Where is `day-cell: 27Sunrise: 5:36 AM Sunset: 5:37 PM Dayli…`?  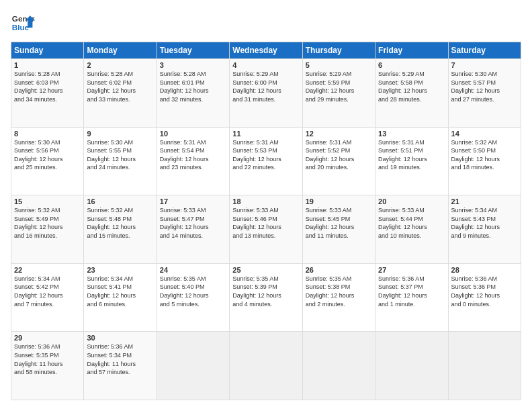
day-cell: 27Sunrise: 5:36 AM Sunset: 5:37 PM Dayli… is located at coordinates (412, 298).